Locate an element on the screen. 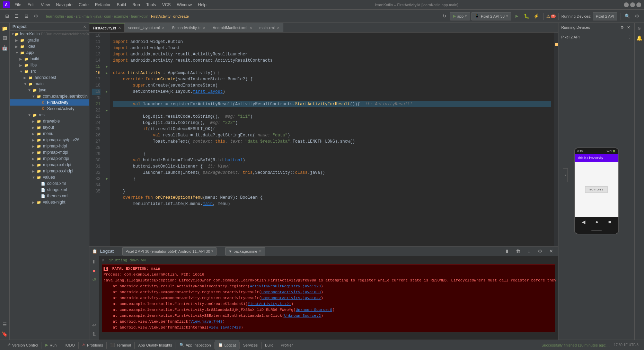  menu-item-tools: Tools is located at coordinates (151, 5).